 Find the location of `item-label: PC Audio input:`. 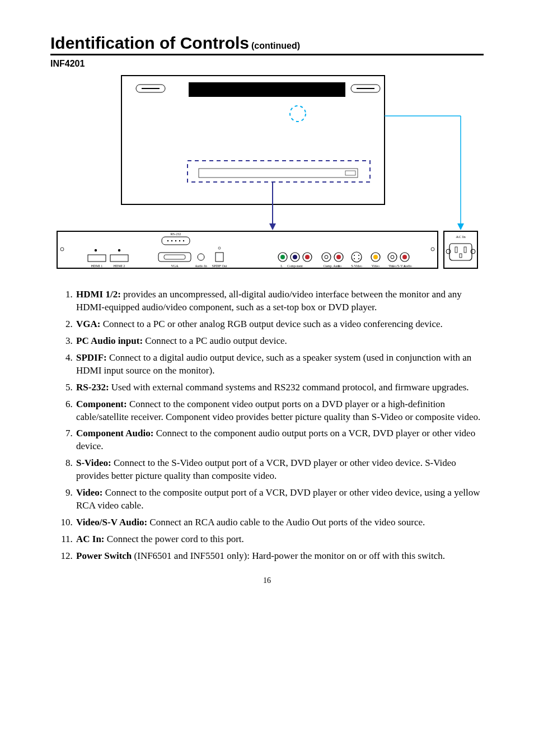

item-label: PC Audio input: is located at coordinates (110, 340).